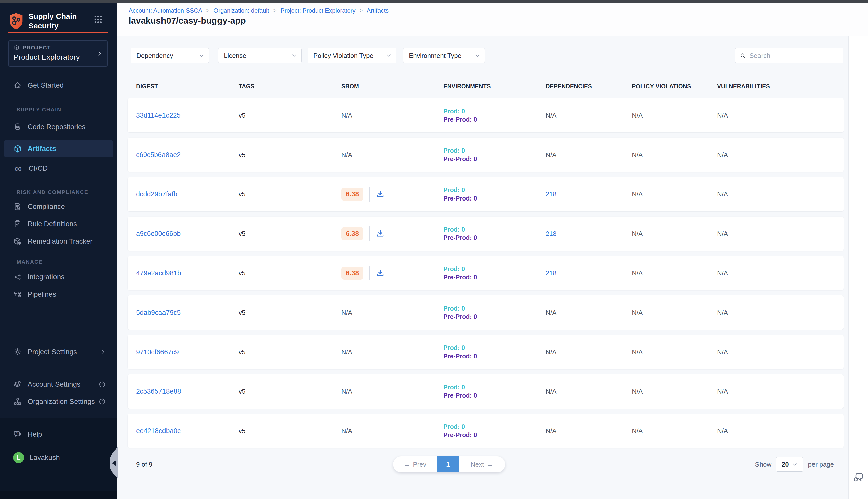  Describe the element at coordinates (241, 11) in the screenshot. I see `breadcrumb-organization: Organization: default` at that location.